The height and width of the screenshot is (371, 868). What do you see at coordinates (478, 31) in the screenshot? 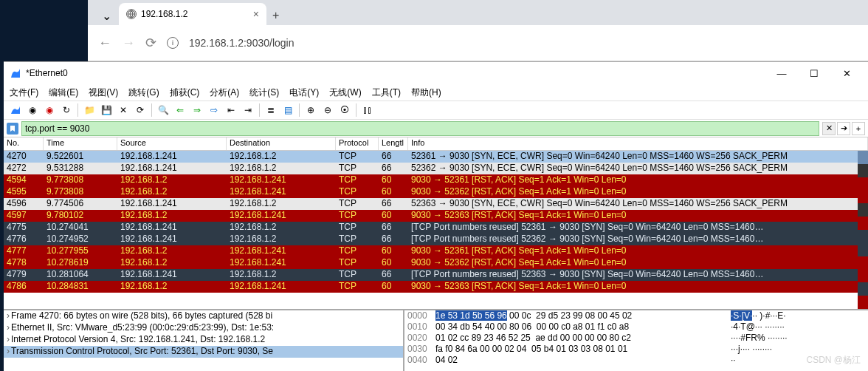
I see `browser-chrome: ⌄ 192.168.1.2 × + ← → ⟳ i 192.168.1.2:90…` at bounding box center [478, 31].